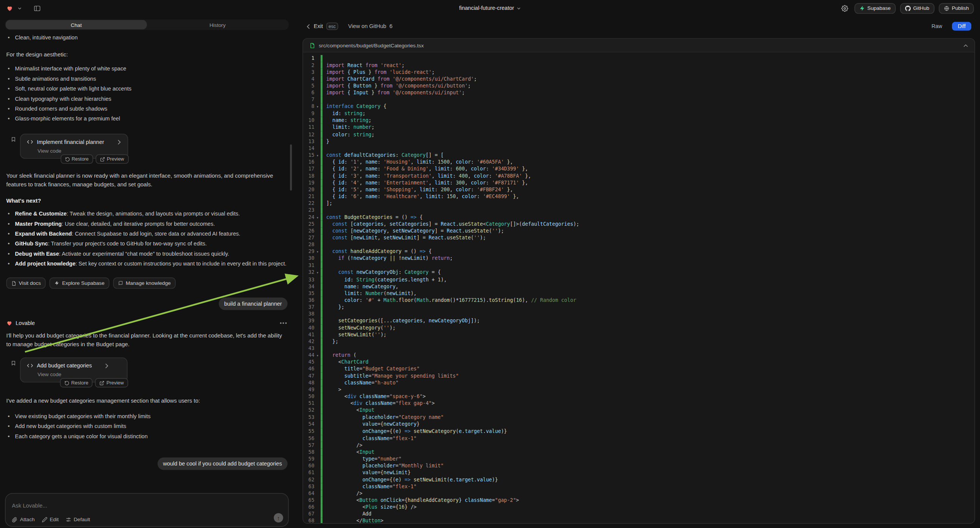  What do you see at coordinates (309, 127) in the screenshot?
I see `line-number: 11` at bounding box center [309, 127].